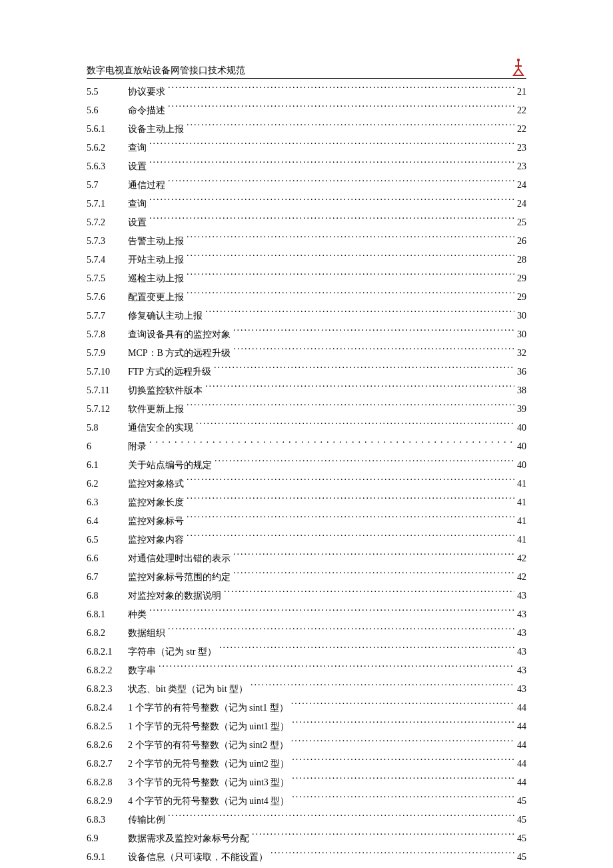 This screenshot has height=868, width=613. Describe the element at coordinates (306, 279) in the screenshot. I see `toc-entry: 5.7.5巡检主动上报29` at that location.